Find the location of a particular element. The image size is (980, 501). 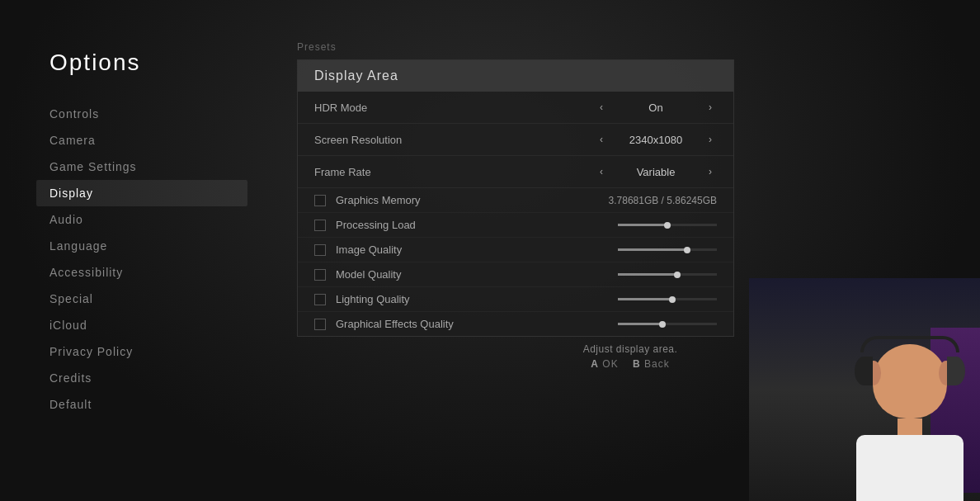

lighting-quality-fill is located at coordinates (645, 299).